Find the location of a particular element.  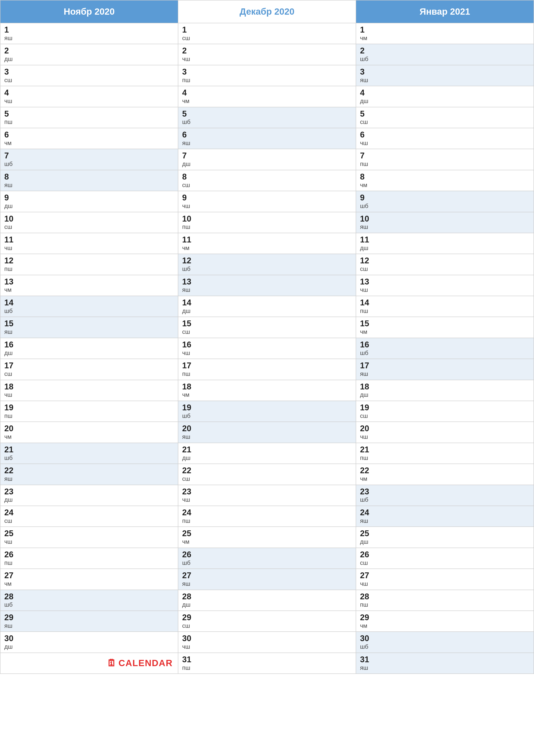

day-number: 16 is located at coordinates (89, 345).